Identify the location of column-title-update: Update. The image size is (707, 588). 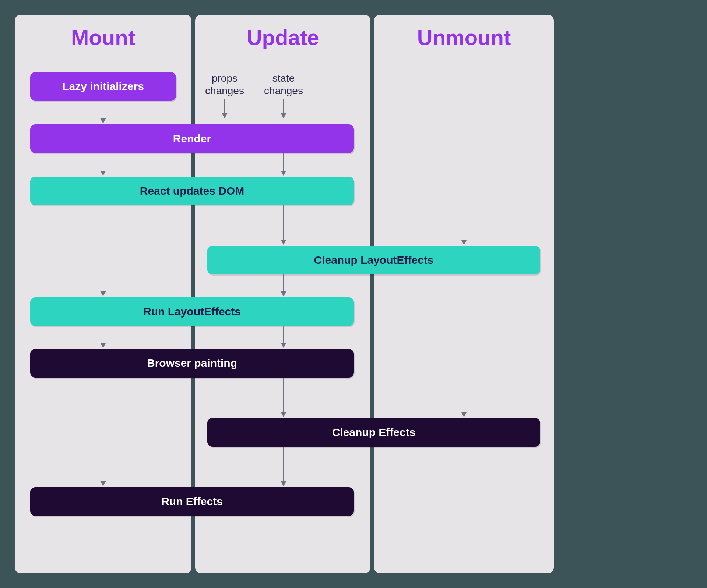
(283, 38).